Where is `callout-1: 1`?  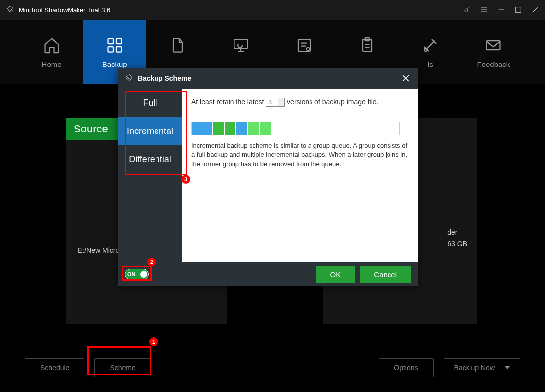
callout-1: 1 is located at coordinates (154, 342).